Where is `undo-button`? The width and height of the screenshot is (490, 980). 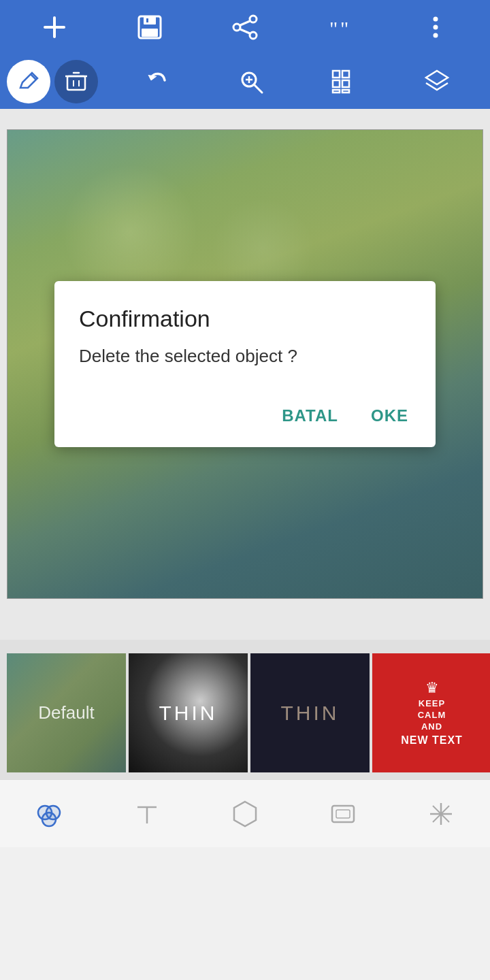
undo-button is located at coordinates (158, 82).